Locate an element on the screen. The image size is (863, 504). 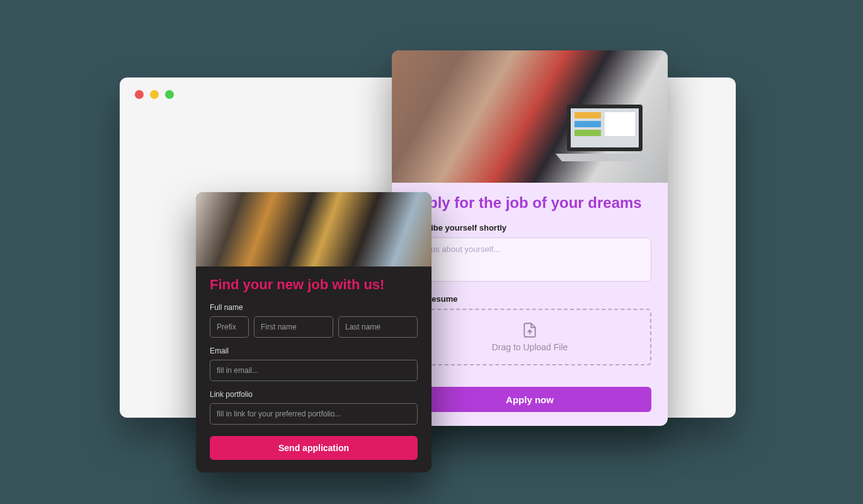
prefix-input is located at coordinates (229, 327).